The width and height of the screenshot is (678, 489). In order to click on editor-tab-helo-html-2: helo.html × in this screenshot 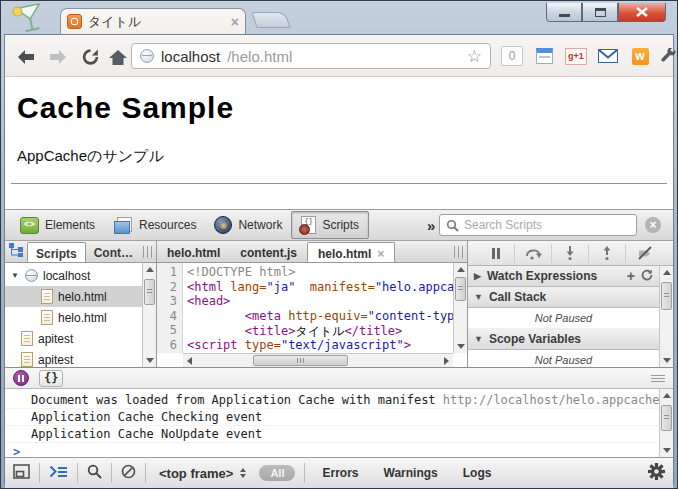, I will do `click(351, 252)`.